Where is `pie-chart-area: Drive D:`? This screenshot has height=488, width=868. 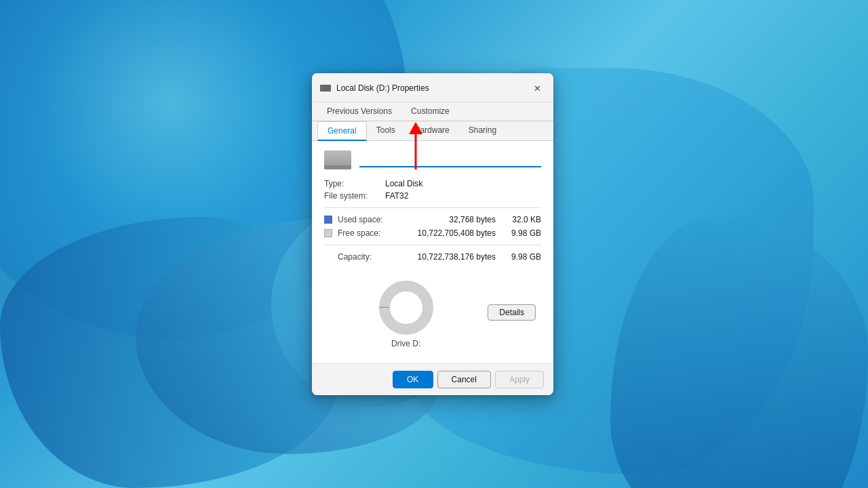 pie-chart-area: Drive D: is located at coordinates (406, 314).